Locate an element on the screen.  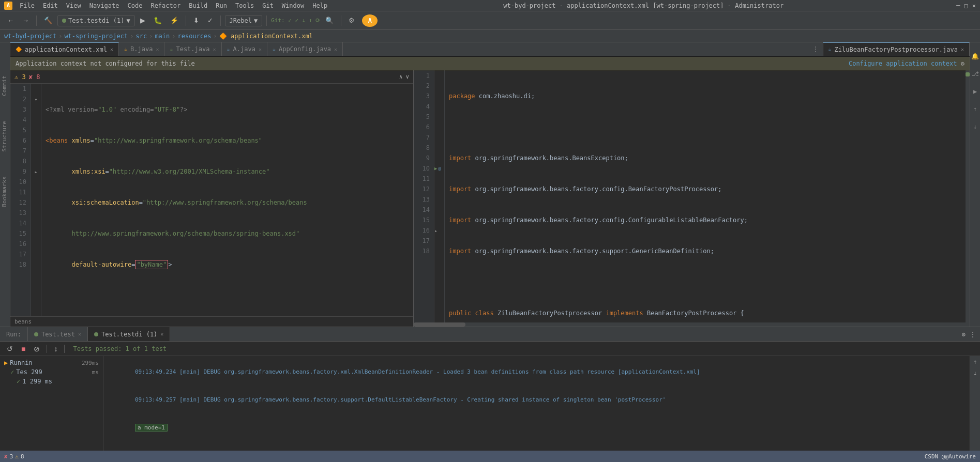
configure-link: Configure application context is located at coordinates (903, 64).